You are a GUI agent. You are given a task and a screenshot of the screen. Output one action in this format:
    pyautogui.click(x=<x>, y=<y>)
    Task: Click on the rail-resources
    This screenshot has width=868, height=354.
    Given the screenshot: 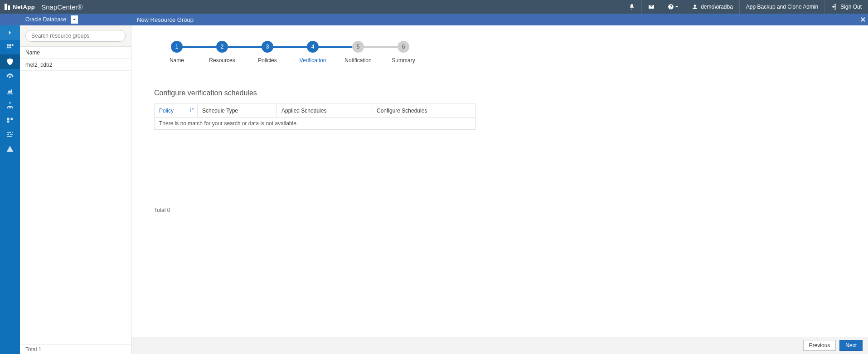 What is the action you would take?
    pyautogui.click(x=10, y=62)
    